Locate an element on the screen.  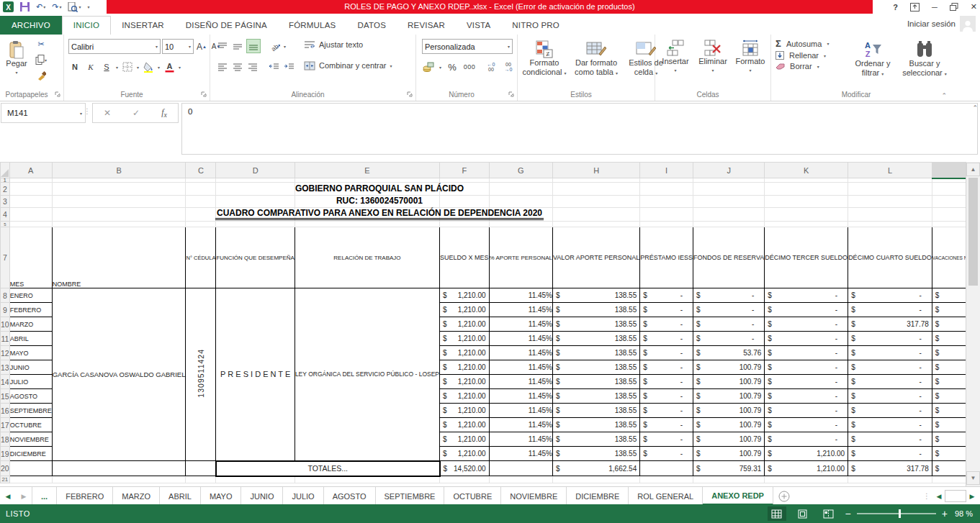
autosum-button: Σ Autosuma ▾ is located at coordinates (802, 43).